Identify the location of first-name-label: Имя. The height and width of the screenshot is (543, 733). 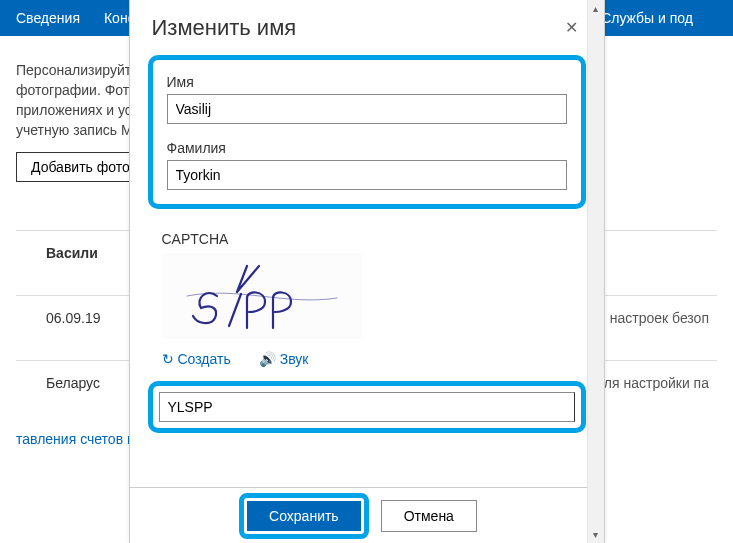
(367, 82).